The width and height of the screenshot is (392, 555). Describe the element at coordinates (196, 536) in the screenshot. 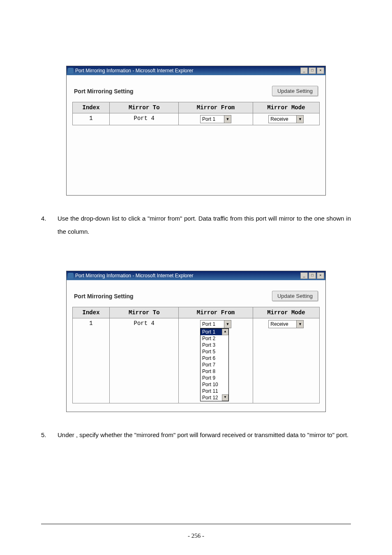

I see `page-number: - 256 -` at that location.